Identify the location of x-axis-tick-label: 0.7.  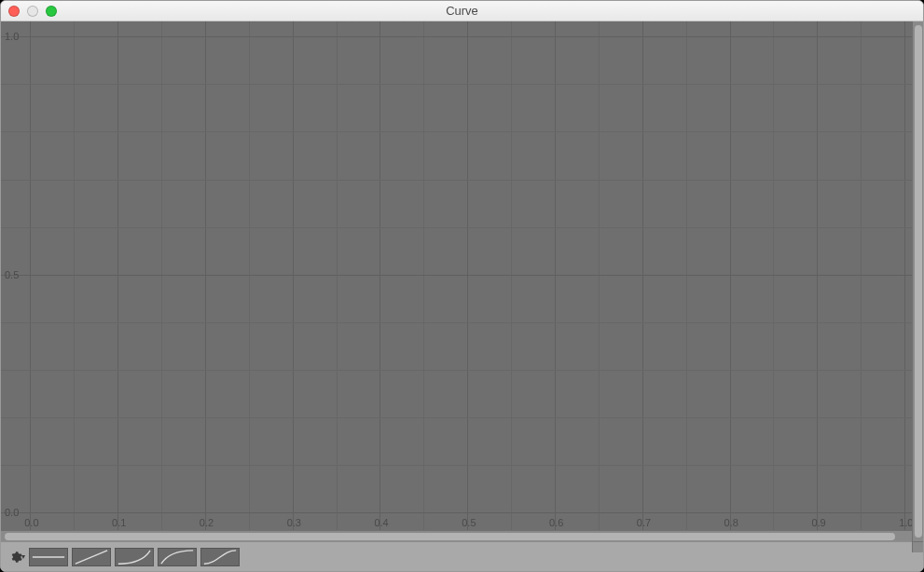
(643, 523).